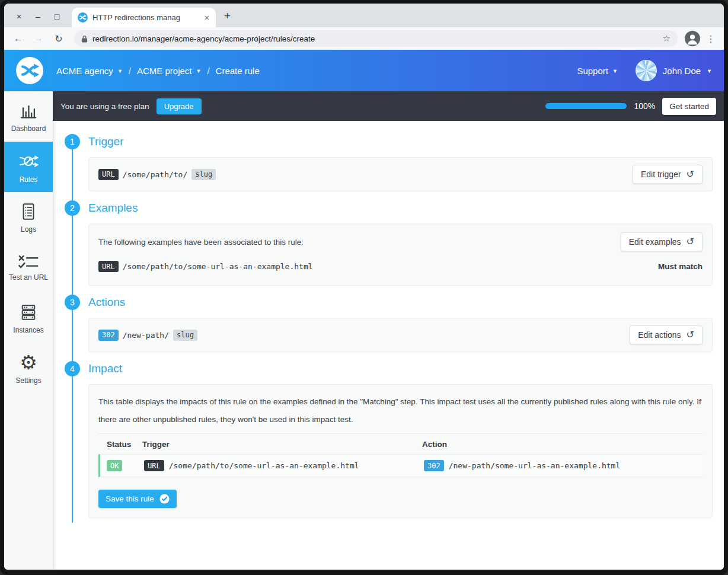  I want to click on tab-title: HTTP redirections manag, so click(145, 18).